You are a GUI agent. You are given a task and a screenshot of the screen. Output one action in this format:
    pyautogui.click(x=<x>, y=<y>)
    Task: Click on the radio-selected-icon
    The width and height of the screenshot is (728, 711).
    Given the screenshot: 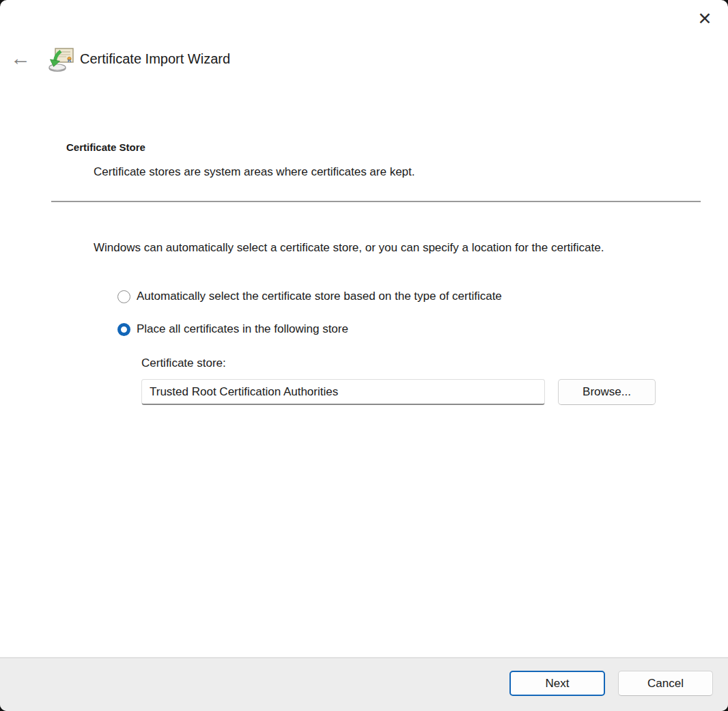 What is the action you would take?
    pyautogui.click(x=124, y=329)
    